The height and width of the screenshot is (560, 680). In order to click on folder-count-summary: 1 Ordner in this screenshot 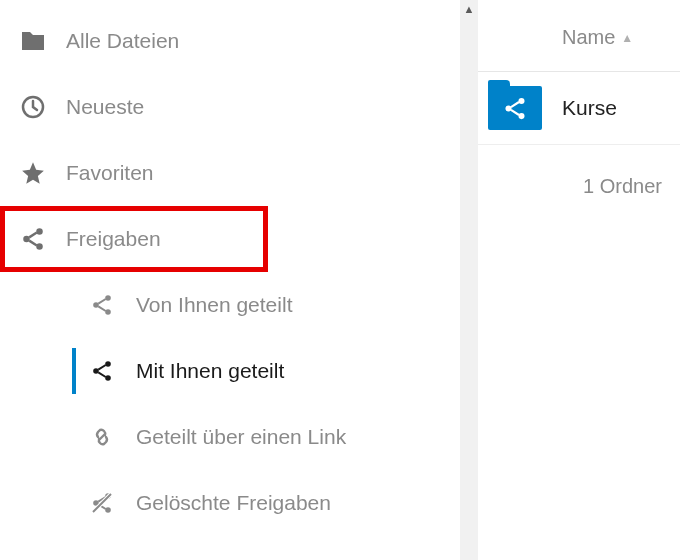, I will do `click(579, 172)`.